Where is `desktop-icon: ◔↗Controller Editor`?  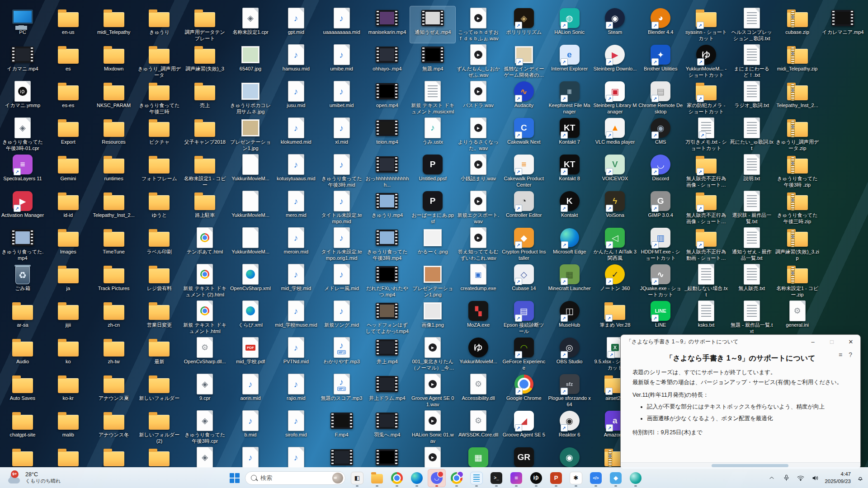 desktop-icon: ◔↗Controller Editor is located at coordinates (524, 208).